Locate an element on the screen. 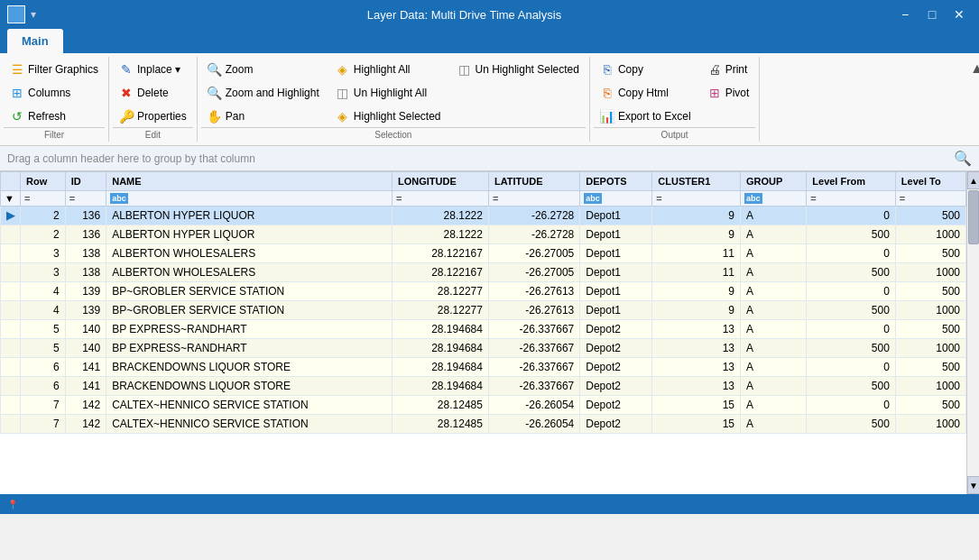 This screenshot has height=560, width=979. delete-button: ✖ Delete is located at coordinates (153, 93).